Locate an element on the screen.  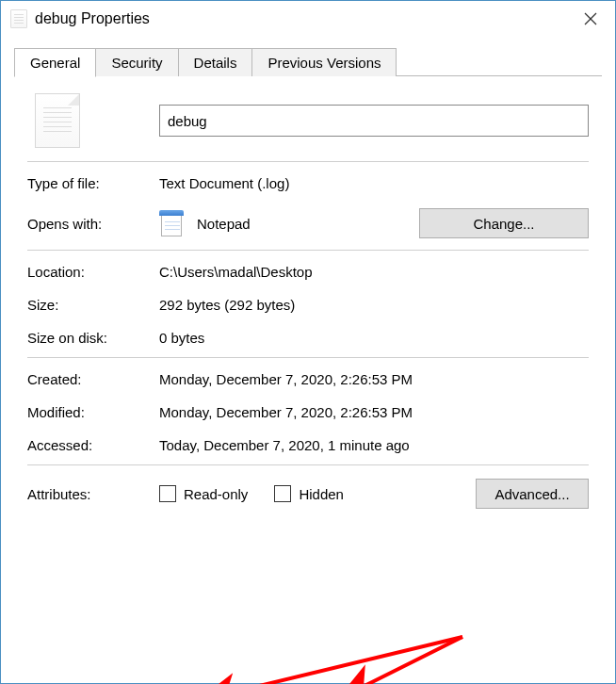
modified-label: Modified: is located at coordinates (93, 413).